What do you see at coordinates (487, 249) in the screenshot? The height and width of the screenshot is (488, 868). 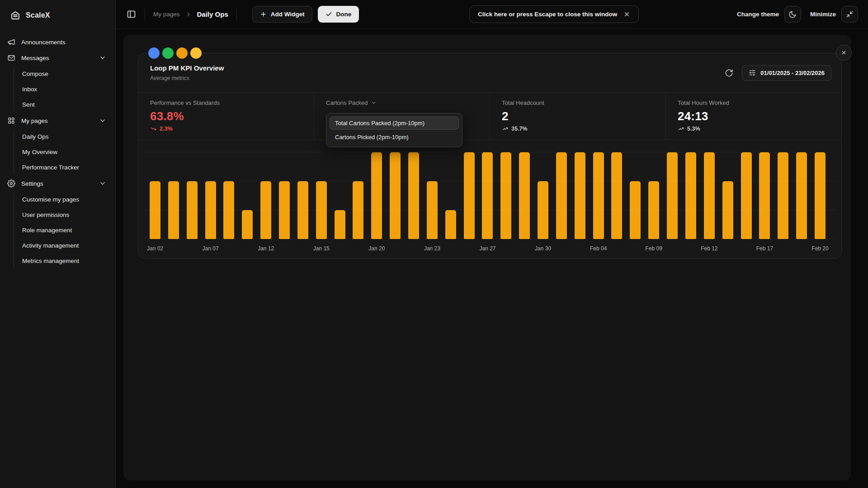 I see `chart-x-axis: Jan 02Jan 07Jan 12Jan 15Jan 20Jan 23Jan …` at bounding box center [487, 249].